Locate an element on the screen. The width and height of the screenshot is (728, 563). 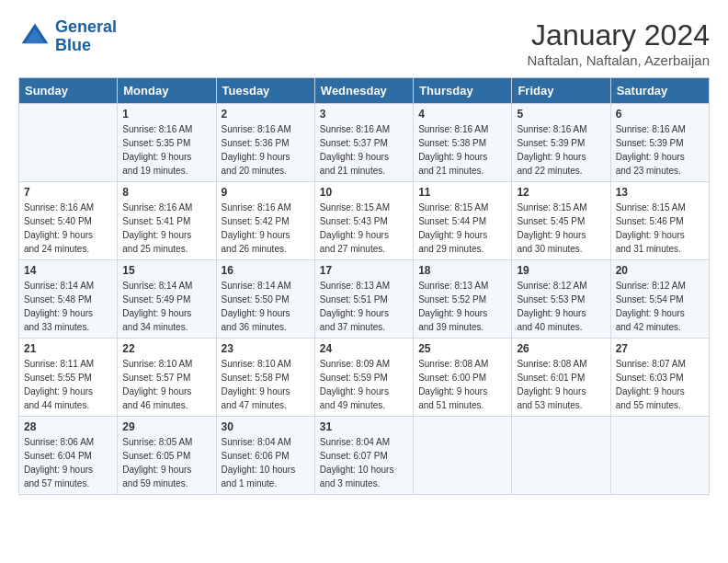
day-number: 9 is located at coordinates (266, 192).